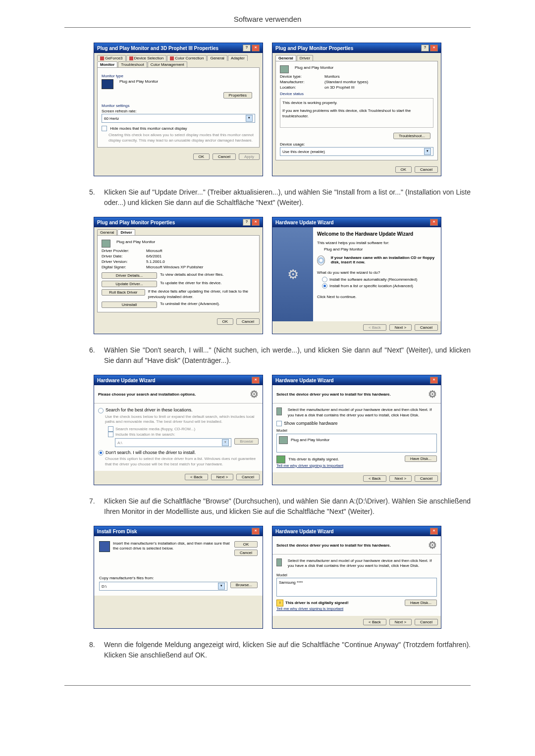 Image resolution: width=535 pixels, height=756 pixels. I want to click on device-usage-select: Use this device (enable) ▾, so click(357, 151).